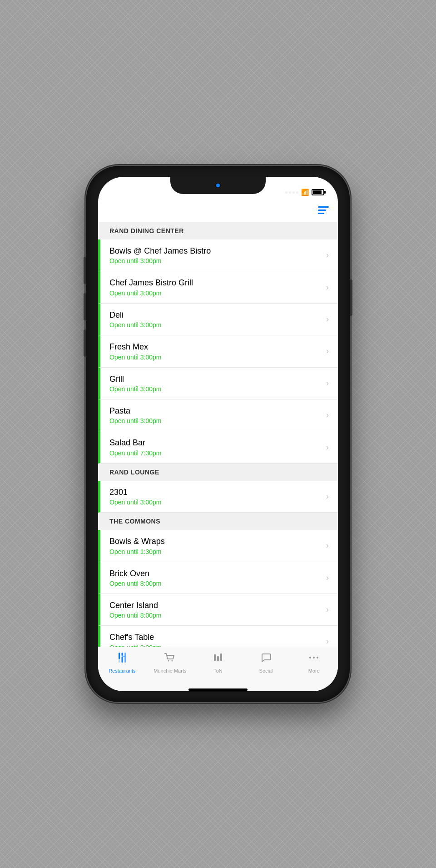  Describe the element at coordinates (218, 578) in the screenshot. I see `list-item-2-1: Brick Oven Open until 8:00pm ›` at that location.